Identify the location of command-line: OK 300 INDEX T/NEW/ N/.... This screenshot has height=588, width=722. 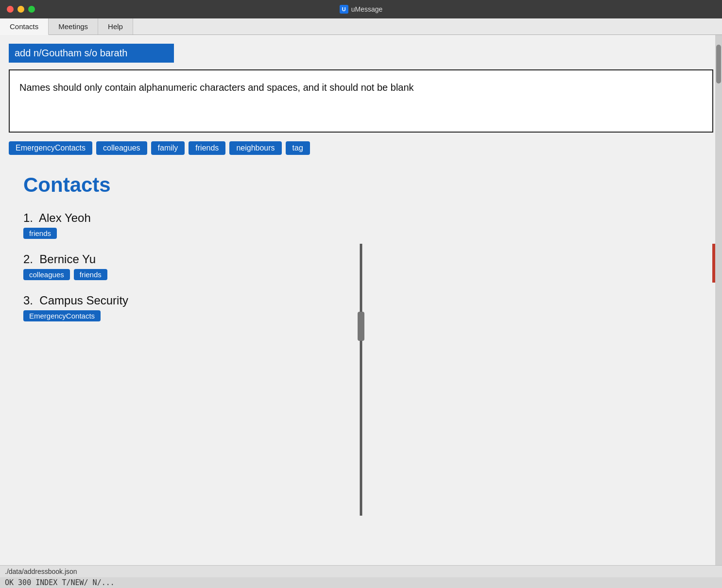
(361, 583).